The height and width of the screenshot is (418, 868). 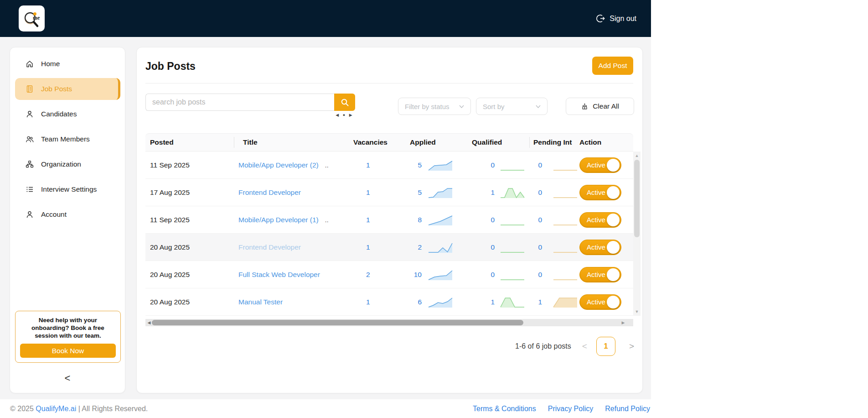 What do you see at coordinates (616, 18) in the screenshot?
I see `sign-out-button: Sign out` at bounding box center [616, 18].